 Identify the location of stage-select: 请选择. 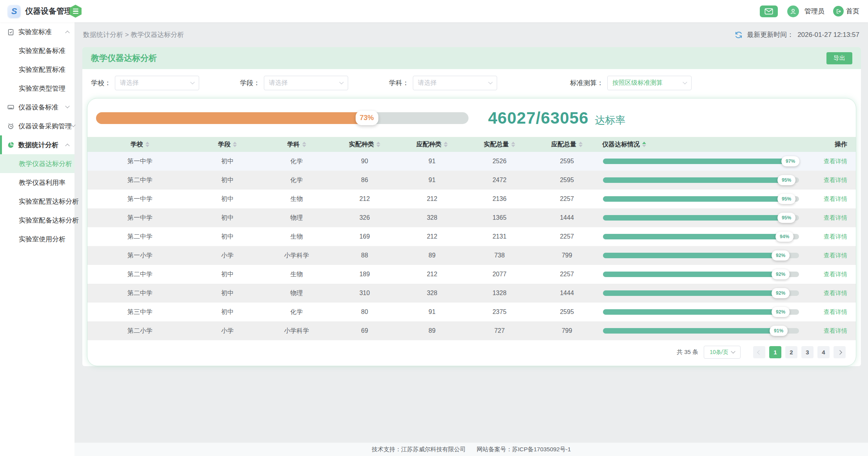
(306, 83).